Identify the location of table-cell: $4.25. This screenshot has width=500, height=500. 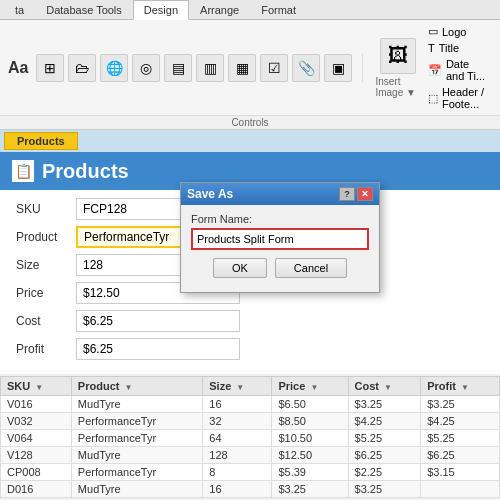
(384, 422).